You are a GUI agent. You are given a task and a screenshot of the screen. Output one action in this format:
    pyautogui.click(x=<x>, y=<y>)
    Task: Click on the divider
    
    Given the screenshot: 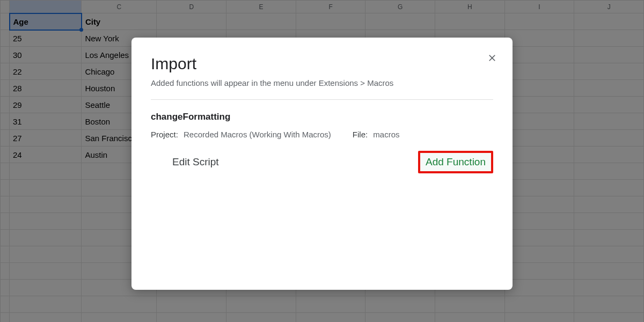 What is the action you would take?
    pyautogui.click(x=322, y=100)
    